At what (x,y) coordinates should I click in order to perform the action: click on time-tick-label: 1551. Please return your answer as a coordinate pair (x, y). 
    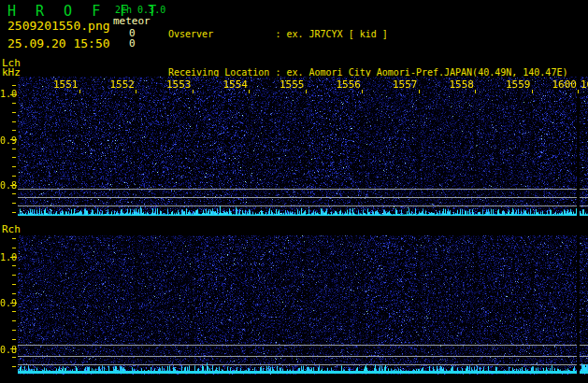
    Looking at the image, I should click on (65, 84).